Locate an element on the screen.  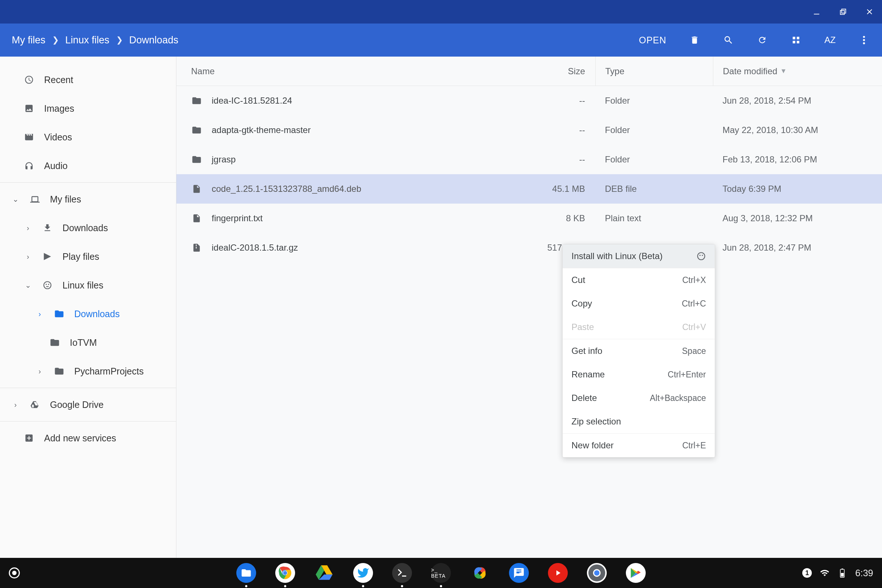
menu-item-label: Install with Linux (Beta) is located at coordinates (617, 256).